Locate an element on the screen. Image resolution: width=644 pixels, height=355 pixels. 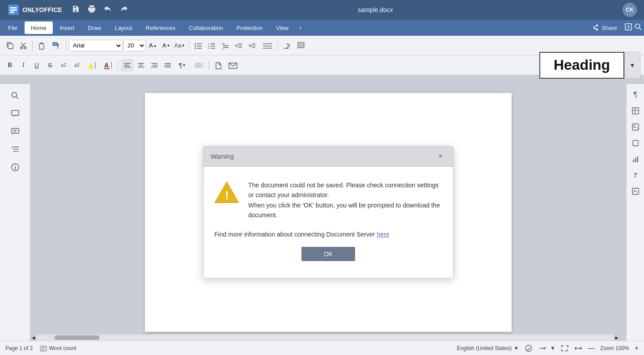
open-location-btn is located at coordinates (628, 28).